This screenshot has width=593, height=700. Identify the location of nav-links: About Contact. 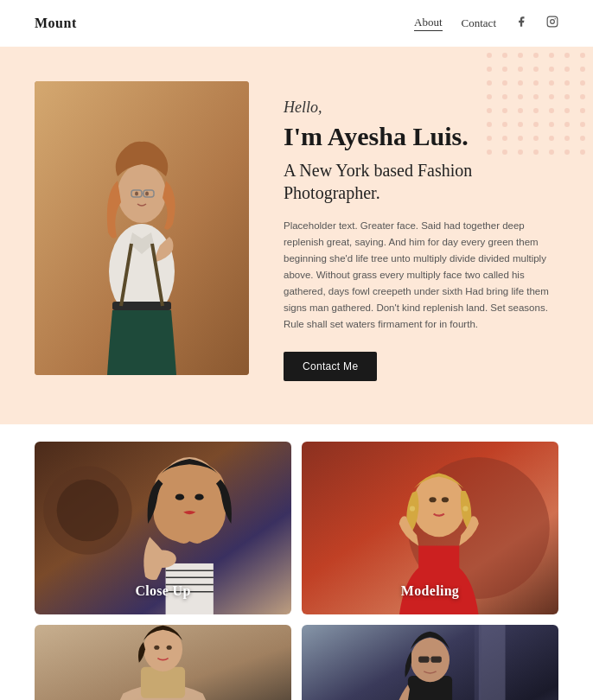
(486, 23).